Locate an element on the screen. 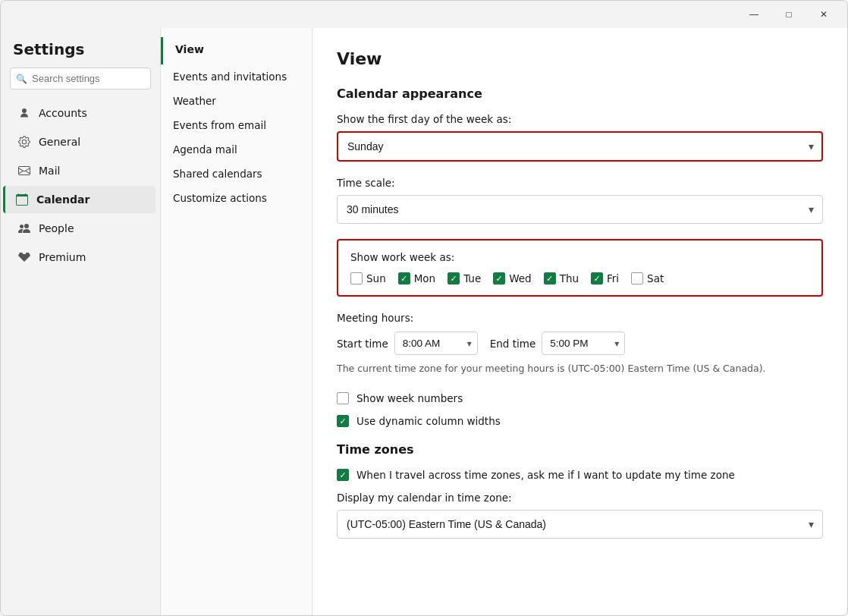  dynamic-columns-label: Use dynamic column widths is located at coordinates (429, 421).